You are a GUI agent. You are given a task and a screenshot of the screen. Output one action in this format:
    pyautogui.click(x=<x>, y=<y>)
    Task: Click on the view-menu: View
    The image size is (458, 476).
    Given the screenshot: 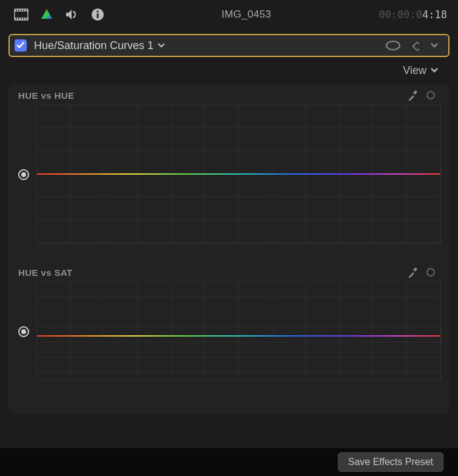 What is the action you would take?
    pyautogui.click(x=229, y=70)
    